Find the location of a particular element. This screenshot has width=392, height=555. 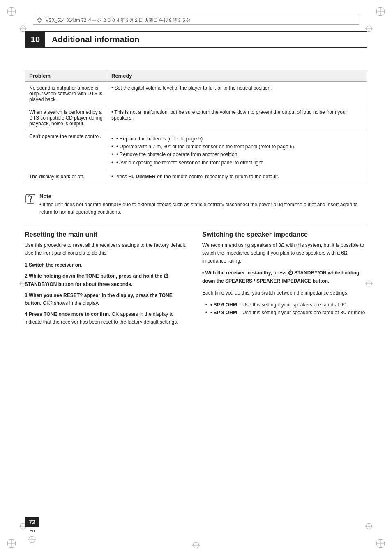

resetting-title: Resetting the main unit is located at coordinates (107, 235).